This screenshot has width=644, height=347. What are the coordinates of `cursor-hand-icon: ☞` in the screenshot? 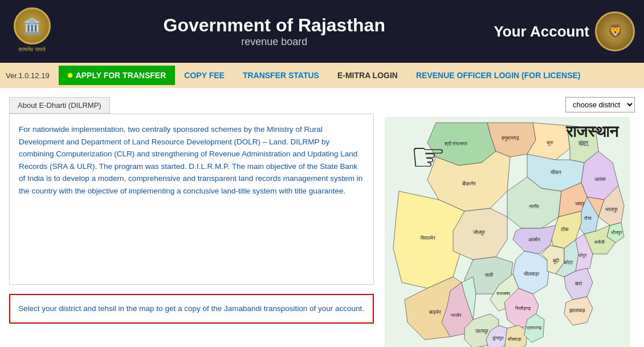 It's located at (429, 157).